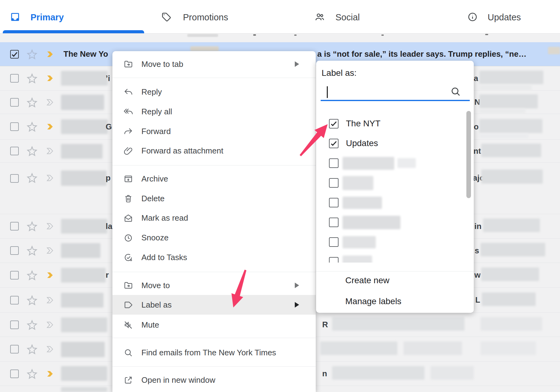 This screenshot has width=560, height=392. What do you see at coordinates (214, 112) in the screenshot?
I see `menu-item-reply-all: Reply all` at bounding box center [214, 112].